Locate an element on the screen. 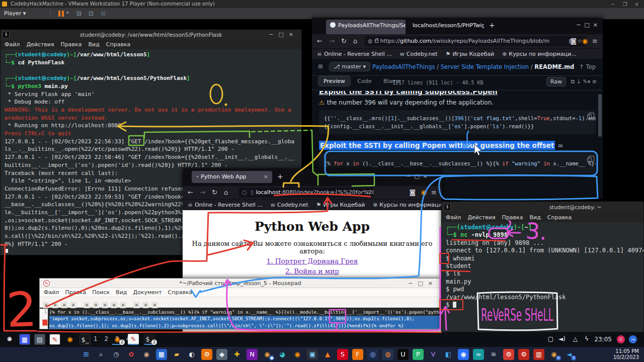 The width and height of the screenshot is (644, 362). vscode-icon: ◧ is located at coordinates (448, 354).